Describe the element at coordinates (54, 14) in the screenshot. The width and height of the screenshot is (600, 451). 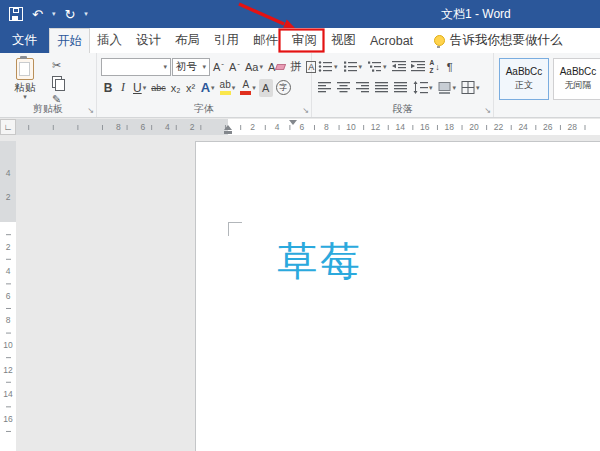
I see `undo-dropdown-caret: ▾` at that location.